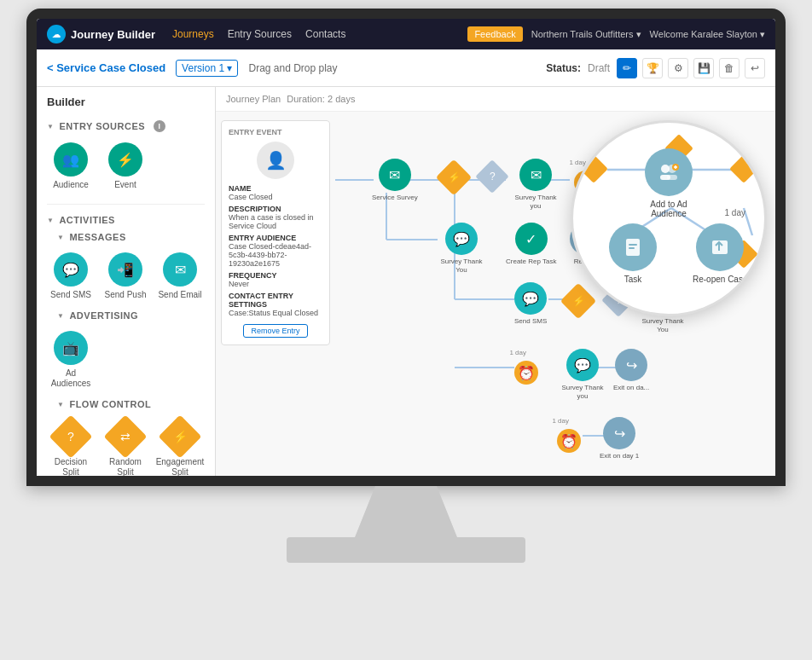 The height and width of the screenshot is (660, 812). What do you see at coordinates (669, 209) in the screenshot?
I see `add-to-ad-audience-label: Add to Ad Audience` at bounding box center [669, 209].